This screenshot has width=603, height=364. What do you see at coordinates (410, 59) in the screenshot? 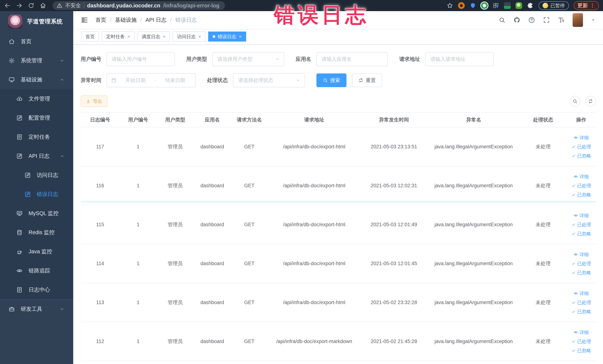
I see `request-url-label: 请求地址` at bounding box center [410, 59].